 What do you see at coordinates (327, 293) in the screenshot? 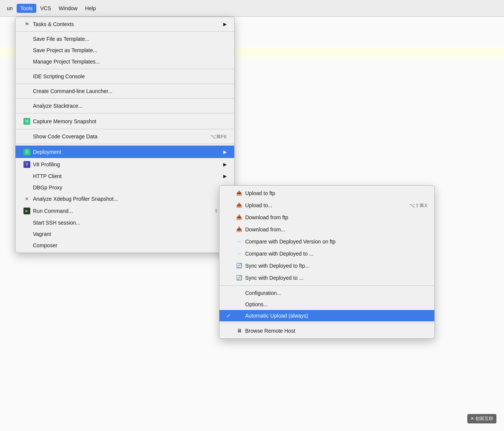
I see `submenu-item-configuration: Configuration...` at bounding box center [327, 293].